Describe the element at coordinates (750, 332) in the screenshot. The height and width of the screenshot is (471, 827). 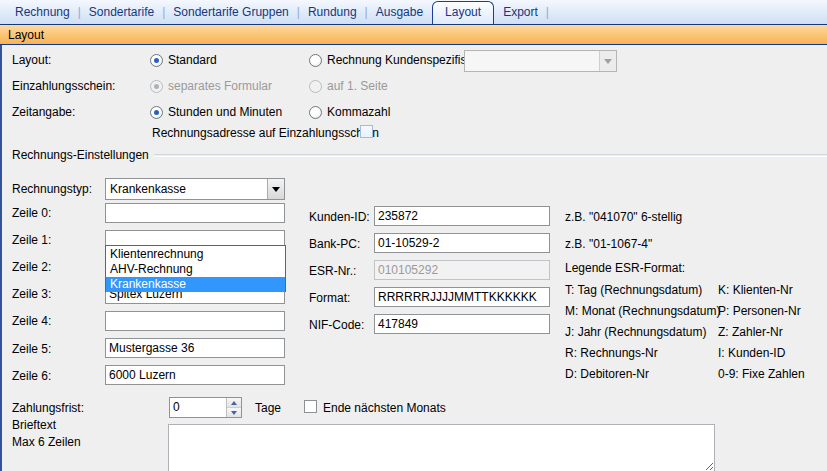
I see `legend-z: Z: Zahler-Nr` at that location.